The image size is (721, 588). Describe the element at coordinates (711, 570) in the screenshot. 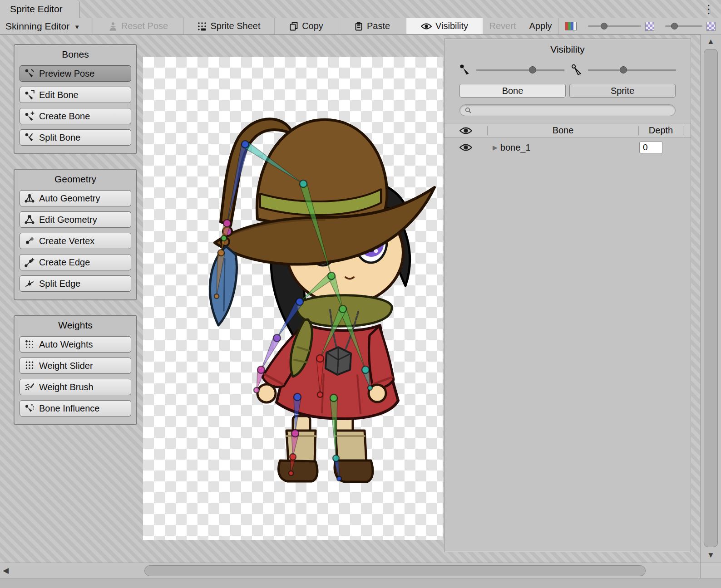

I see `scrollbar-corner` at that location.